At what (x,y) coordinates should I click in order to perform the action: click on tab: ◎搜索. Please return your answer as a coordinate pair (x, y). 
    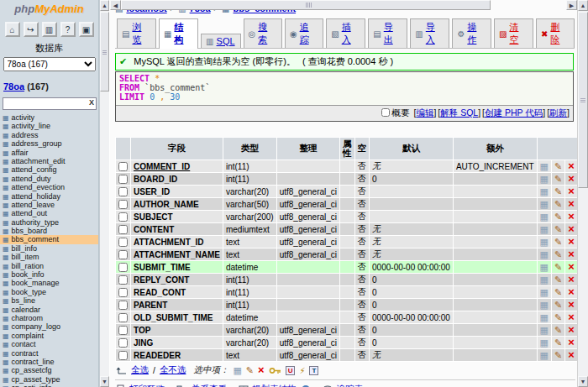
    Looking at the image, I should click on (263, 34).